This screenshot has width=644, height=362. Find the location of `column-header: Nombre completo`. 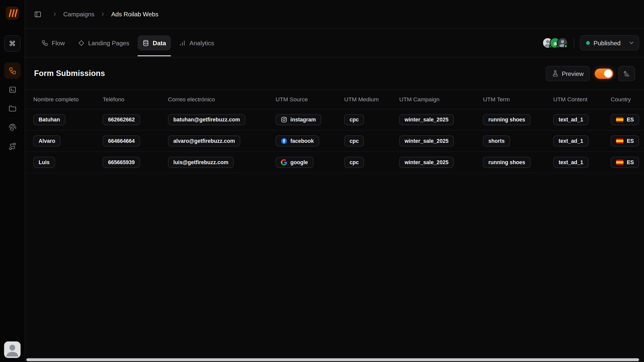

column-header: Nombre completo is located at coordinates (68, 99).